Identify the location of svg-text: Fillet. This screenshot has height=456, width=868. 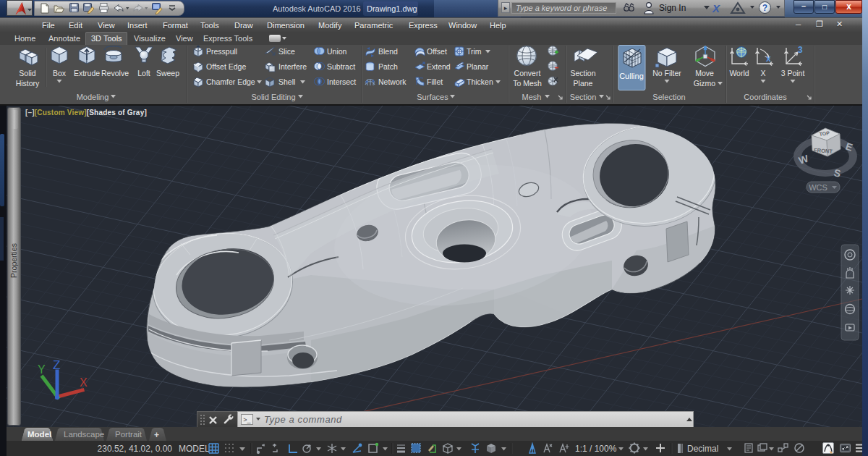
(435, 82).